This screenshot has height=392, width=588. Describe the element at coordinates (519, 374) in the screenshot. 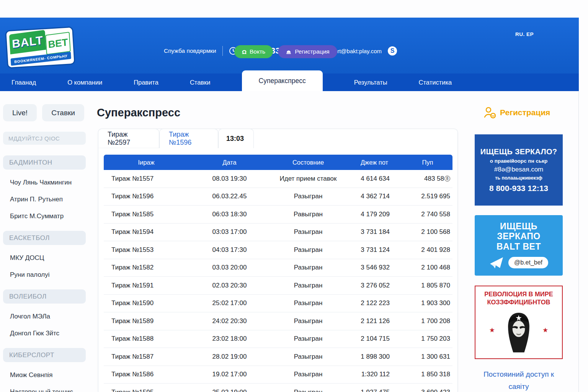

I see `permanent-access-line1: Постояиний доступ к` at that location.